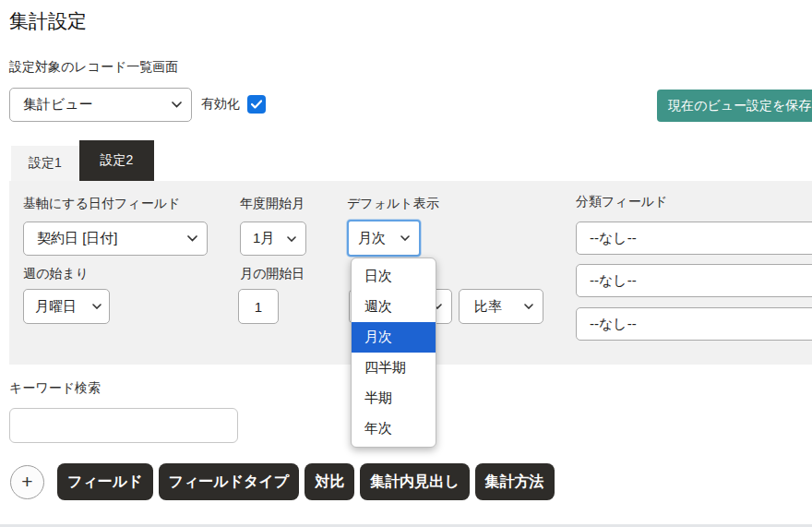 The height and width of the screenshot is (527, 812). Describe the element at coordinates (257, 104) in the screenshot. I see `check-icon` at that location.